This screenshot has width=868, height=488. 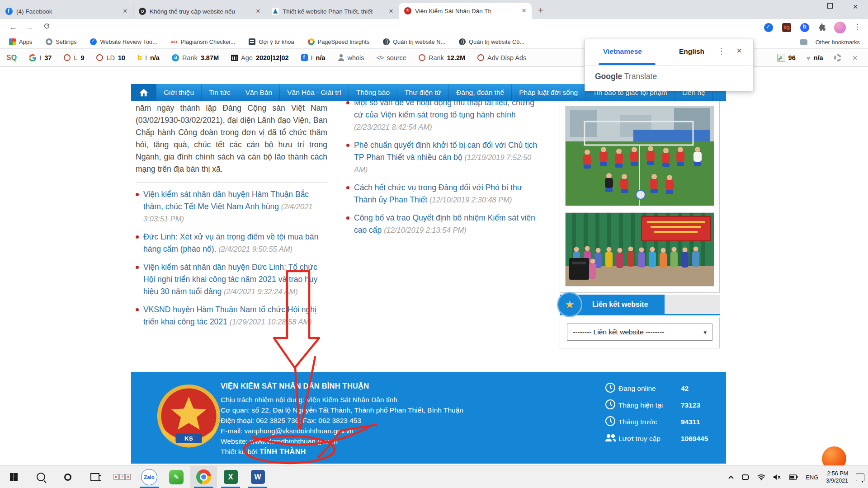 What do you see at coordinates (74, 58) in the screenshot?
I see `seo-links: L9` at bounding box center [74, 58].